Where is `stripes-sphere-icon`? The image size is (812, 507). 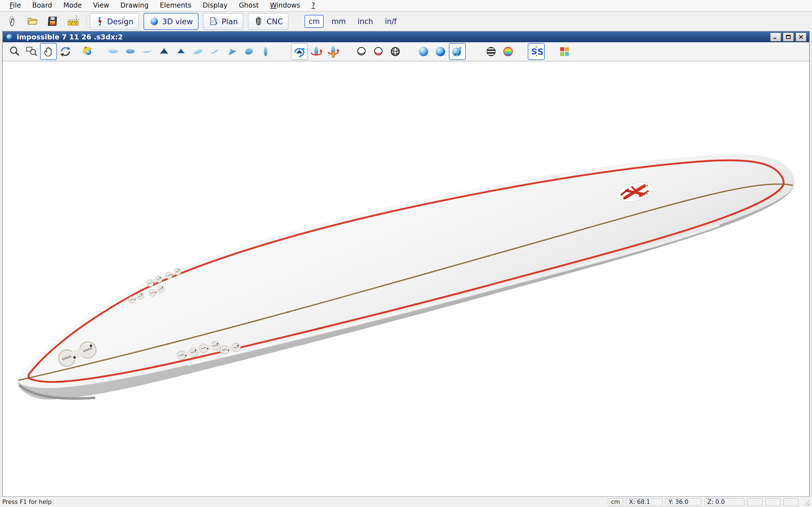 stripes-sphere-icon is located at coordinates (491, 52).